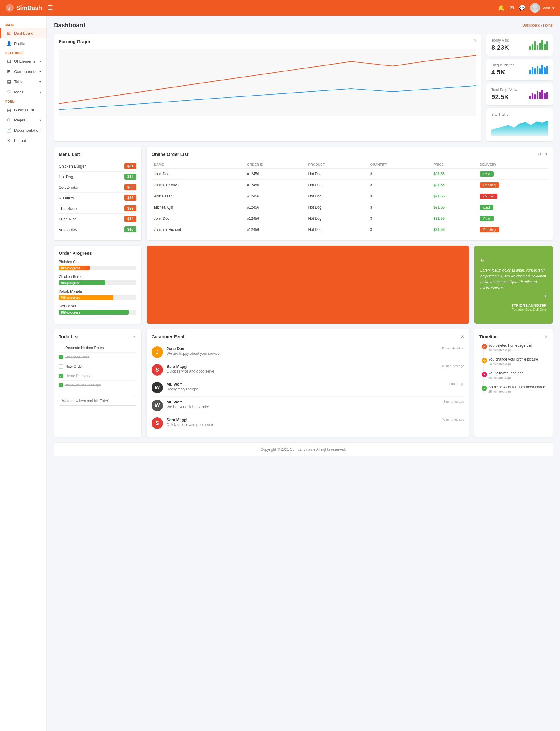 The height and width of the screenshot is (731, 560). I want to click on sidebar-item-icons: ♡ Icons ▾, so click(23, 92).